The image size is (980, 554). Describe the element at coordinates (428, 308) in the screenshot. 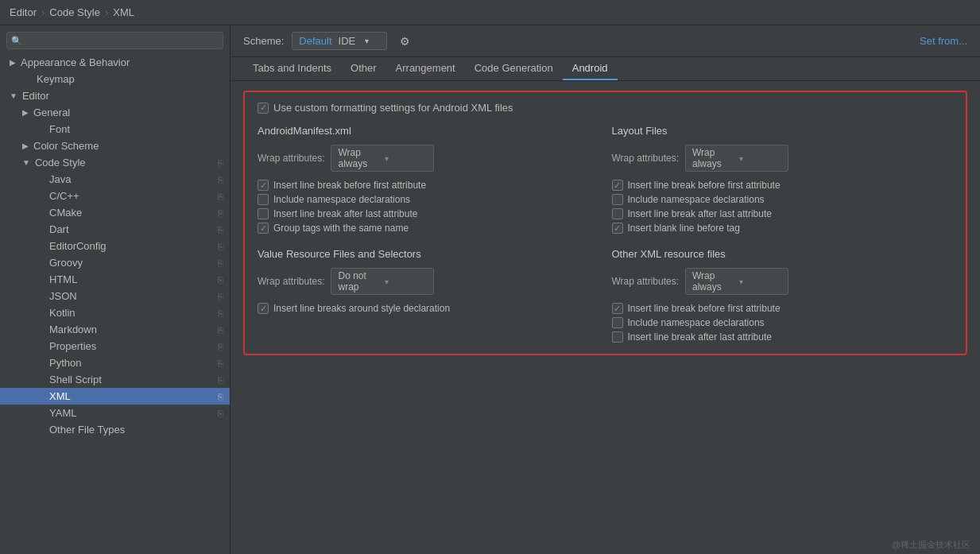

I see `option-item: Insert line breaks around style declarat…` at that location.